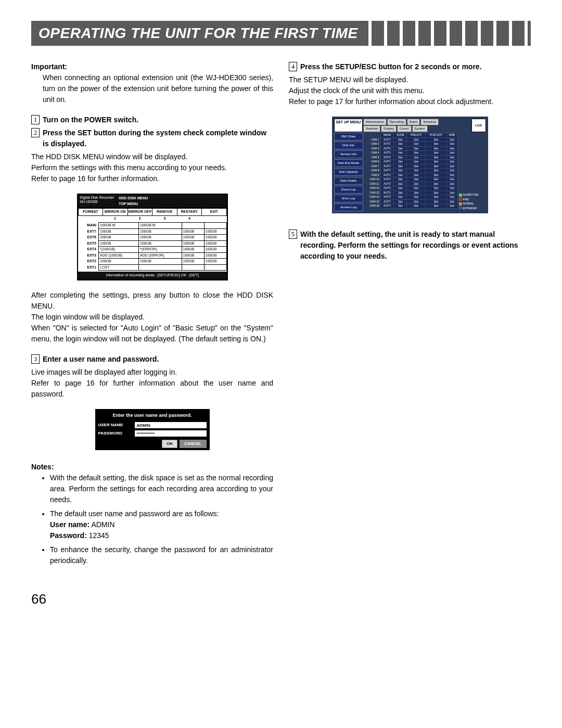 Image resolution: width=562 pixels, height=728 pixels. I want to click on hdd-cell: ADD (ERROR), so click(160, 256).